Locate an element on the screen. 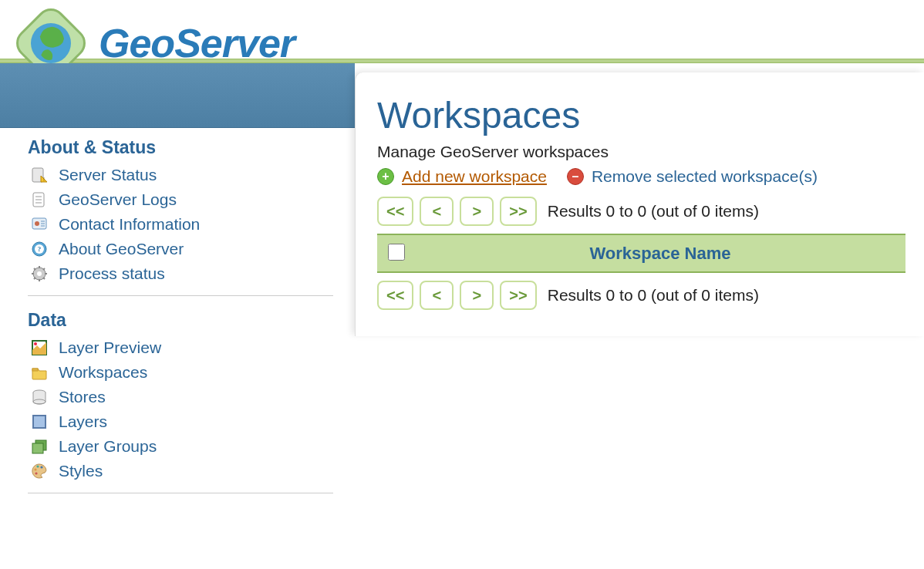 This screenshot has width=924, height=569. remove-workspace-link: – Remove selected workspace(s) is located at coordinates (693, 177).